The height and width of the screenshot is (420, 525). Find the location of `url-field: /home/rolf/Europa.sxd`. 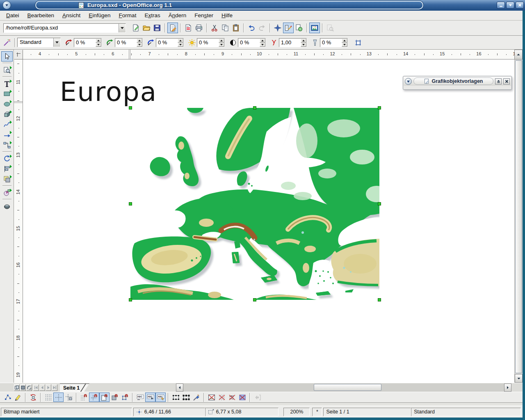

url-field: /home/rolf/Europa.sxd is located at coordinates (61, 28).